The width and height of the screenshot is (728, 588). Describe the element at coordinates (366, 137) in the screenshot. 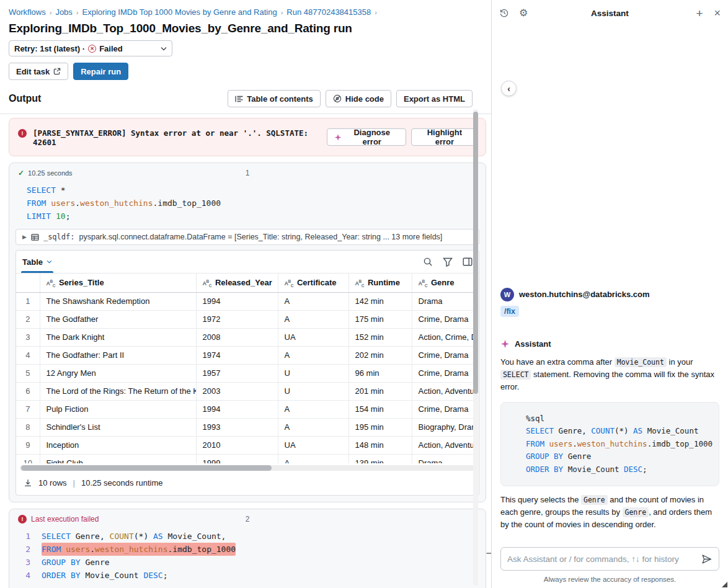

I see `diagnose-error-button: Diagnose error` at that location.